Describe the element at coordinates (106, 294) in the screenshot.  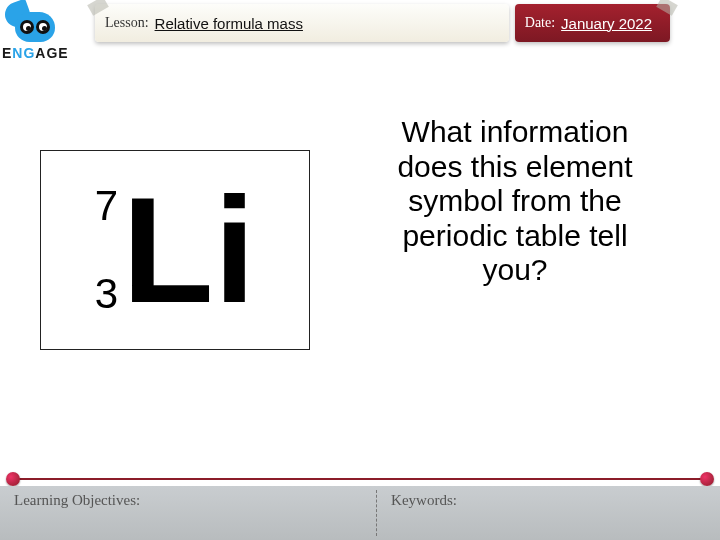
I see `atomic-number: 3` at that location.